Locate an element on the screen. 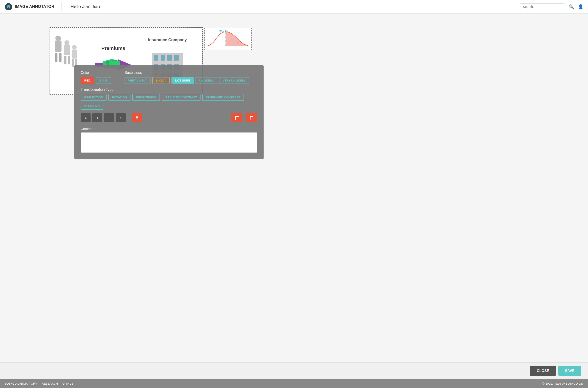 The image size is (588, 388). transform-reduced-contrast-button: REDUCED CONTRAST is located at coordinates (181, 97).